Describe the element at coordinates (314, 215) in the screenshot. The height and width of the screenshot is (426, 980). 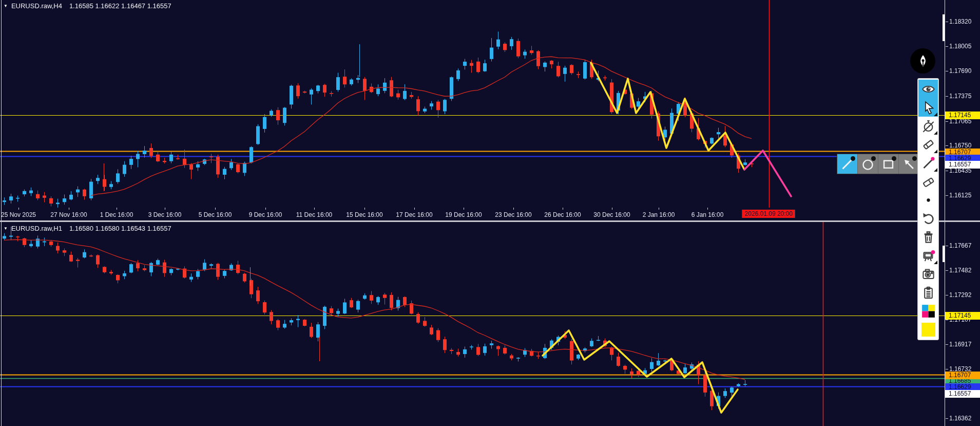
I see `time-tick-label: 11 Dec 16:00` at that location.